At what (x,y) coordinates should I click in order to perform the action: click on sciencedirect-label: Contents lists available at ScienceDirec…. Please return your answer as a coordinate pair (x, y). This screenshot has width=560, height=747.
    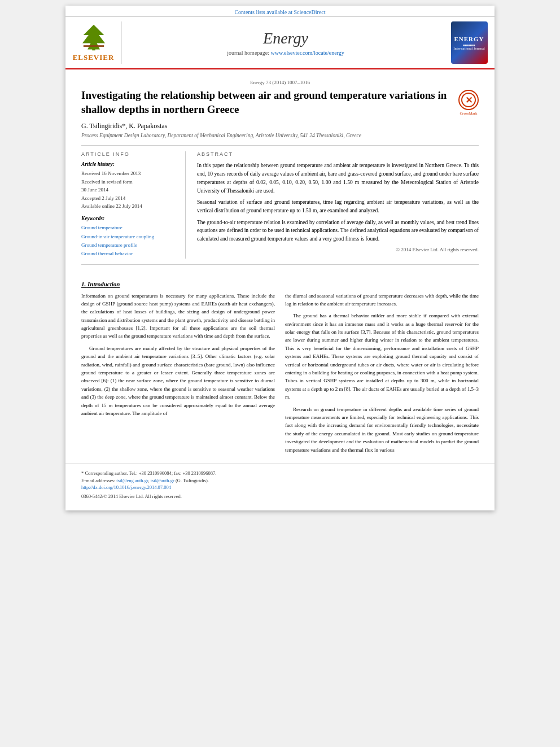
    Looking at the image, I should click on (280, 12).